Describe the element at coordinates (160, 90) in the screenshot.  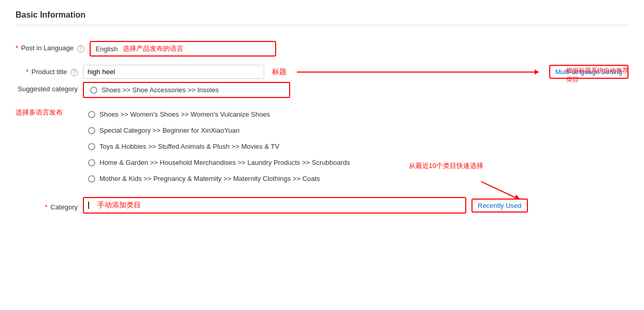
I see `category-text-0: Shoes >> Shoe Accessories >> Insoles` at that location.